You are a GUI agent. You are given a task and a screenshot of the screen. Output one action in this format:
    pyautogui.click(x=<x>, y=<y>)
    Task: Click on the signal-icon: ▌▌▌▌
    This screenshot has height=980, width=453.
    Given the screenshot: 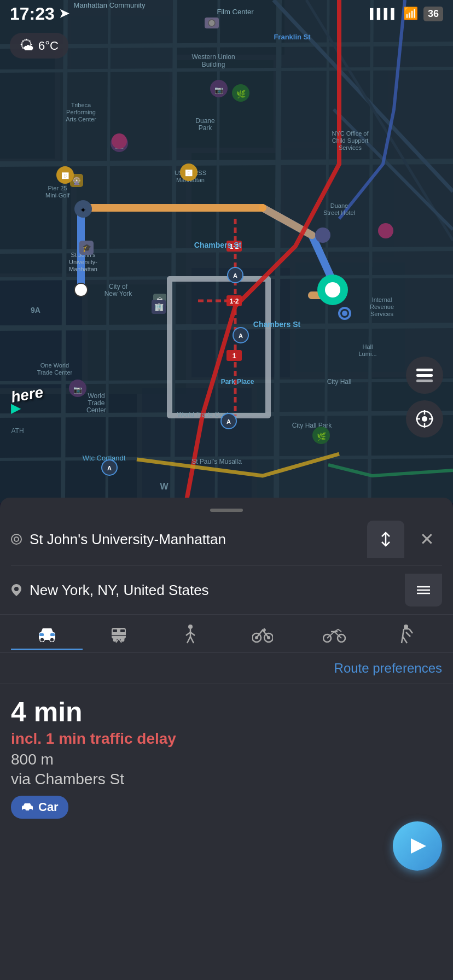 What is the action you would take?
    pyautogui.click(x=384, y=14)
    